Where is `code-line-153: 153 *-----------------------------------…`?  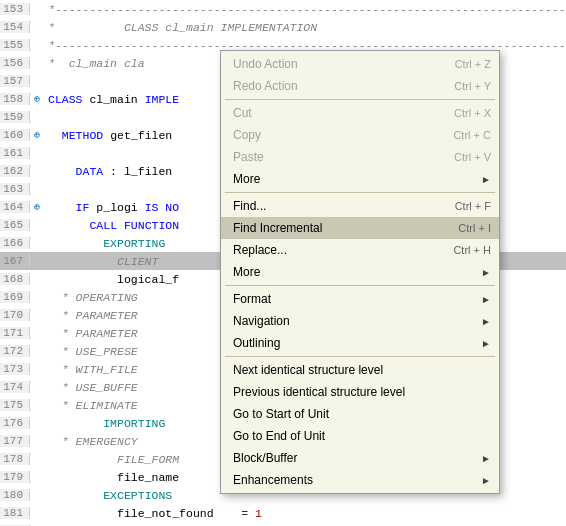 code-line-153: 153 *-----------------------------------… is located at coordinates (283, 9).